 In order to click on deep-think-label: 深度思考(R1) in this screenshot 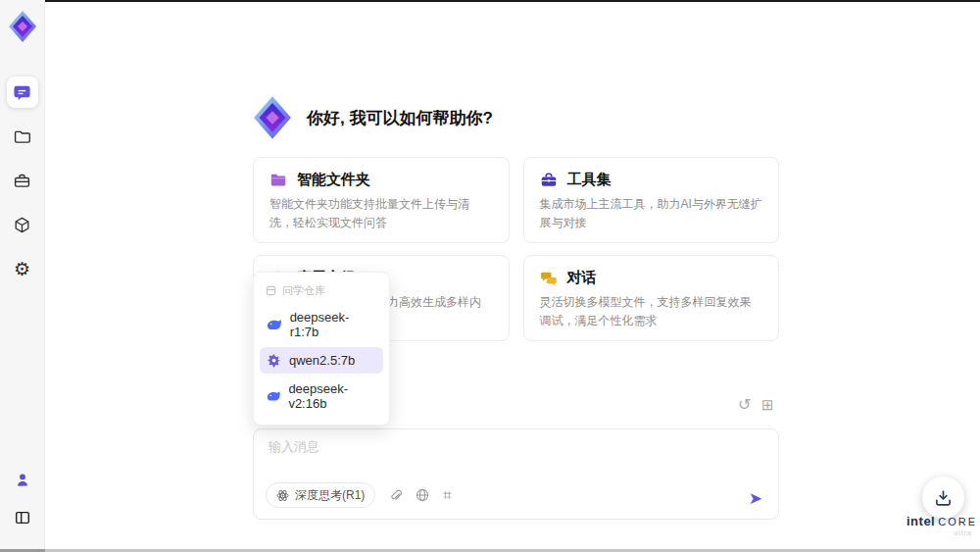, I will do `click(329, 496)`.